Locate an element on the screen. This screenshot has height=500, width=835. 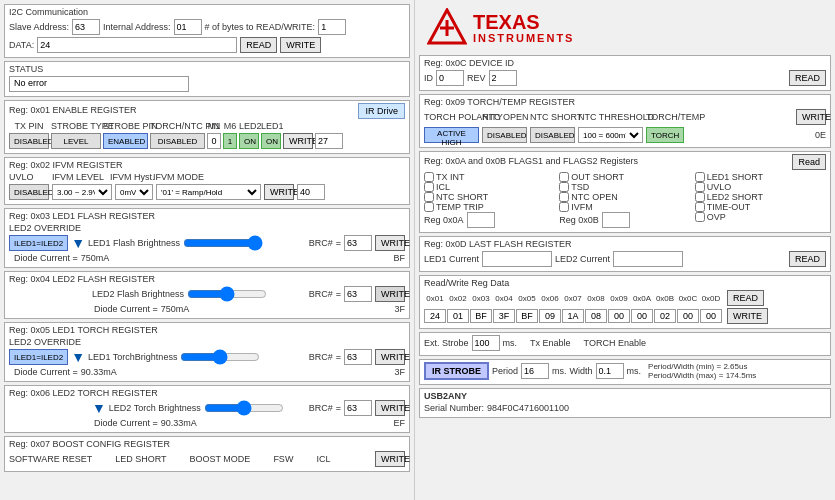
rw-val-0b: 02 is located at coordinates (665, 316).